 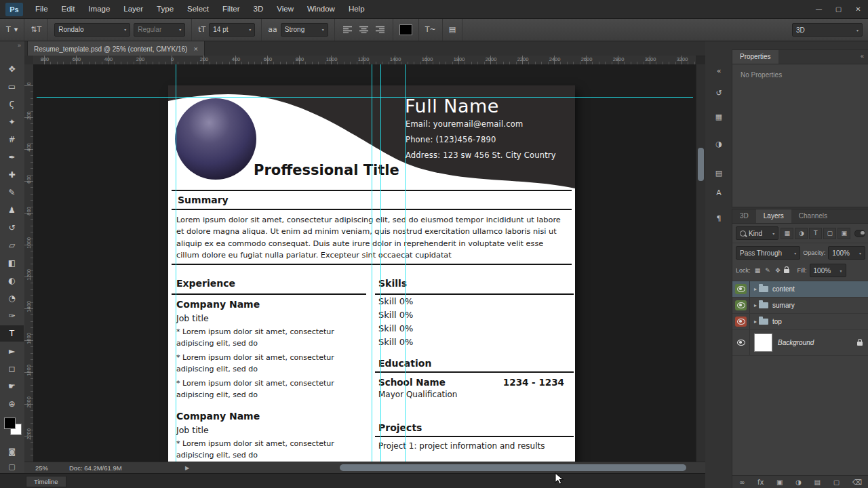 I want to click on vertical-ruler: 0200400600800100012001400160018002000220…, so click(x=29, y=263).